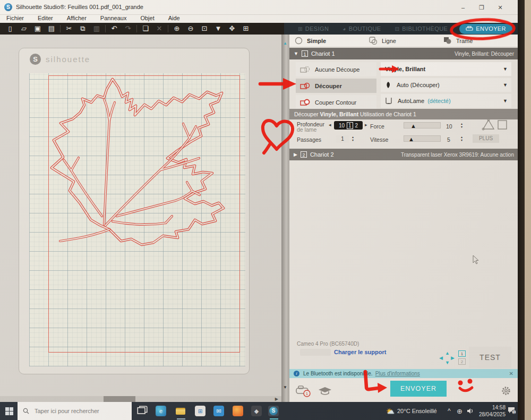 This screenshot has height=420, width=531. What do you see at coordinates (447, 353) in the screenshot?
I see `arrow-up-icon: ▲` at bounding box center [447, 353].